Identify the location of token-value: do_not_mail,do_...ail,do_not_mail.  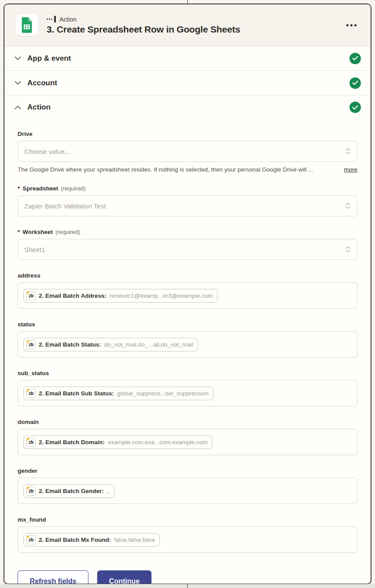
(149, 345).